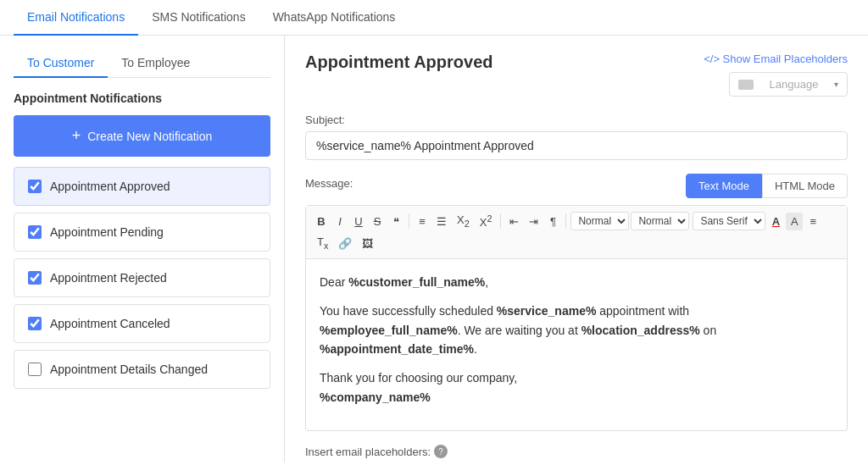 The width and height of the screenshot is (868, 465). What do you see at coordinates (576, 388) in the screenshot?
I see `editor-closing: Thank you for choosing our company,%comp…` at bounding box center [576, 388].